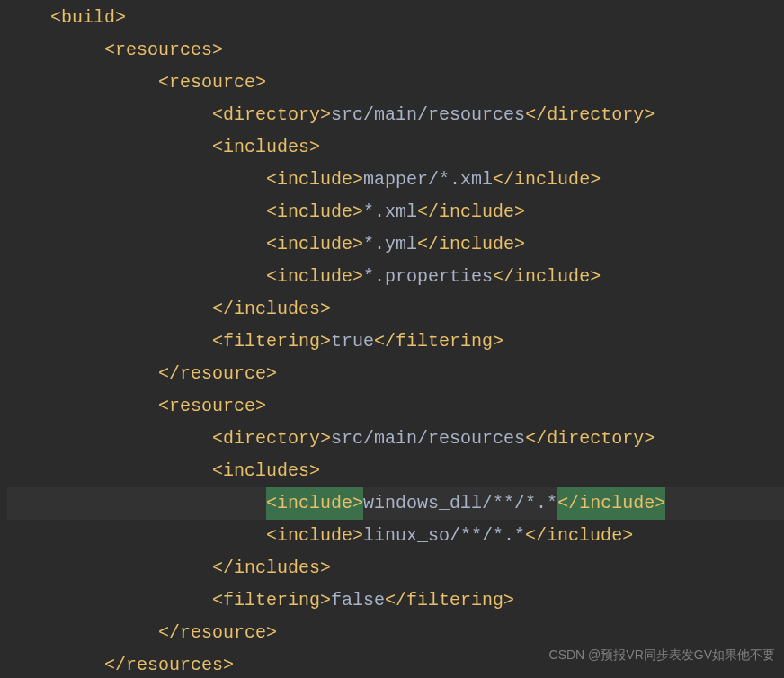 This screenshot has width=784, height=678. What do you see at coordinates (169, 664) in the screenshot?
I see `xml-close-tag: </resources>` at bounding box center [169, 664].